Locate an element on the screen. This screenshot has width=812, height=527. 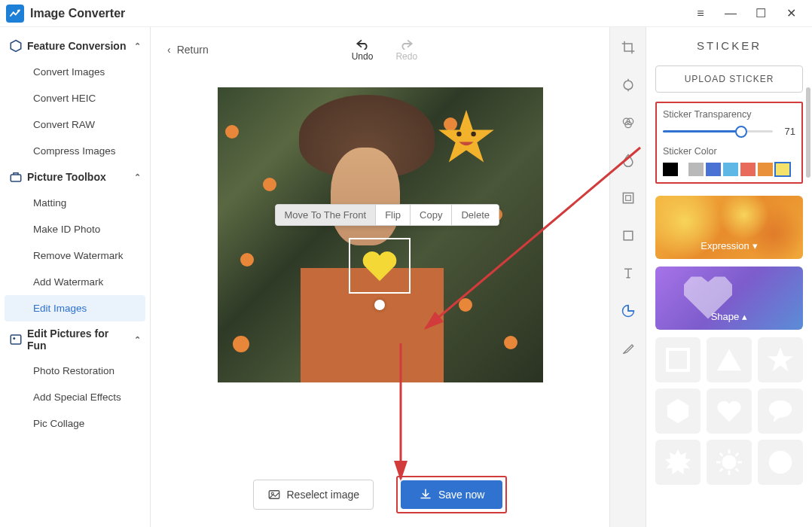
category-label: Shape is located at coordinates (725, 316).